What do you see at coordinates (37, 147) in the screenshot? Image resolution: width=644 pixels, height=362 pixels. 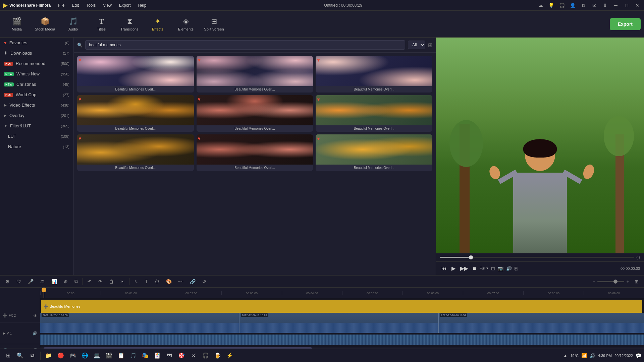 I see `sidebar-item-nature: Nature (13)` at bounding box center [37, 147].